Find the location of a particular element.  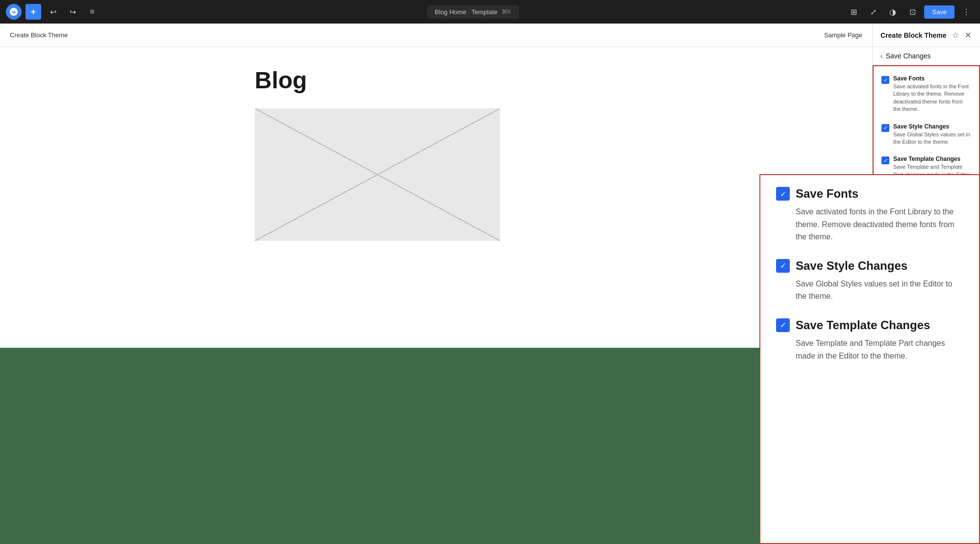

zoomed-save-style: ✓ Save Style Changes Save Global Styles … is located at coordinates (870, 281).